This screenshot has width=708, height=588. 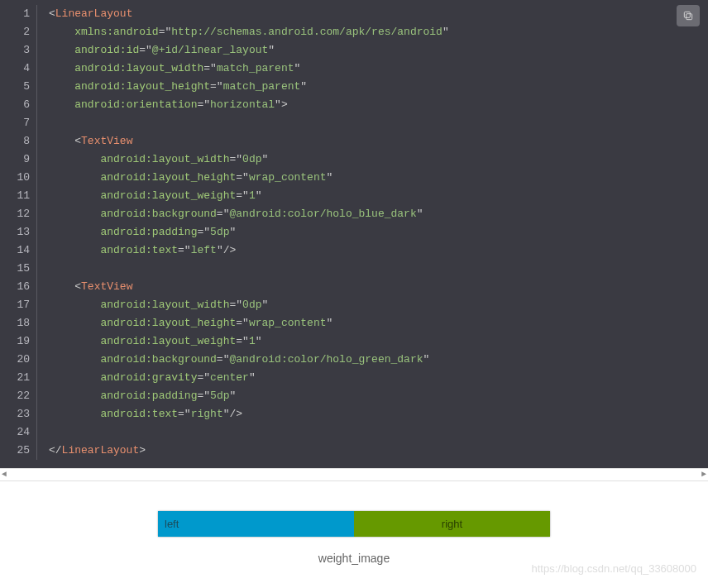 What do you see at coordinates (18, 232) in the screenshot?
I see `line-number: 13` at bounding box center [18, 232].